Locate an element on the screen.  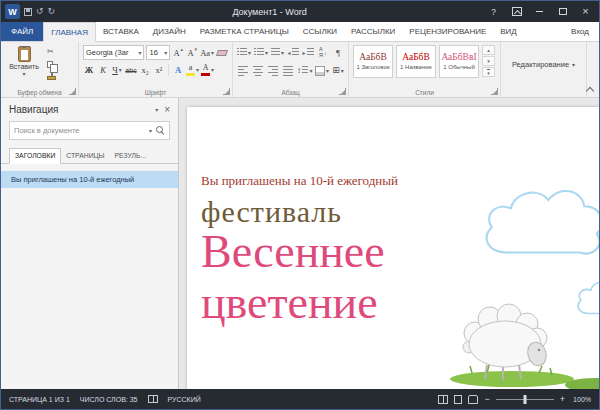
search-icon is located at coordinates (160, 130).